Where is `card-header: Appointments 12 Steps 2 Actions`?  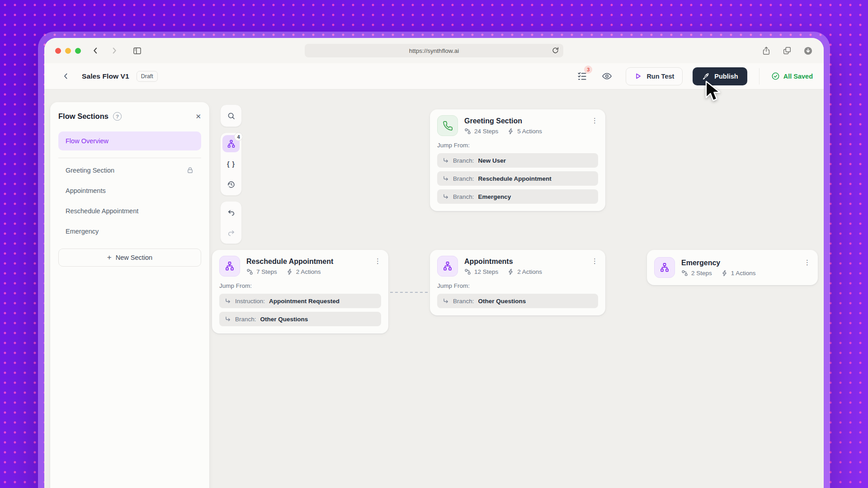 card-header: Appointments 12 Steps 2 Actions is located at coordinates (518, 265).